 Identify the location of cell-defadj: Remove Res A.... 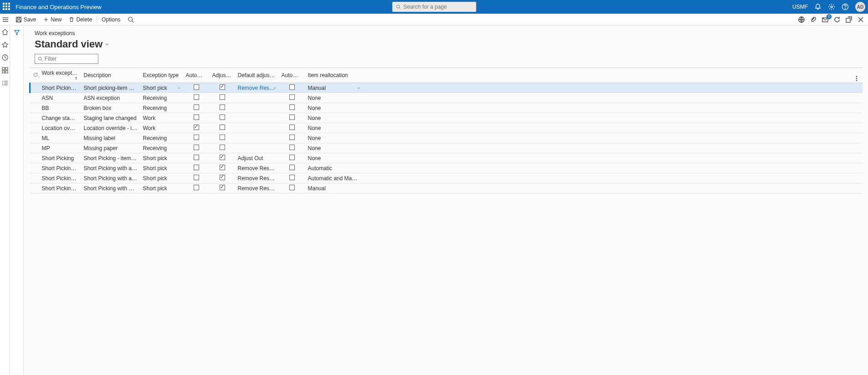
(257, 88).